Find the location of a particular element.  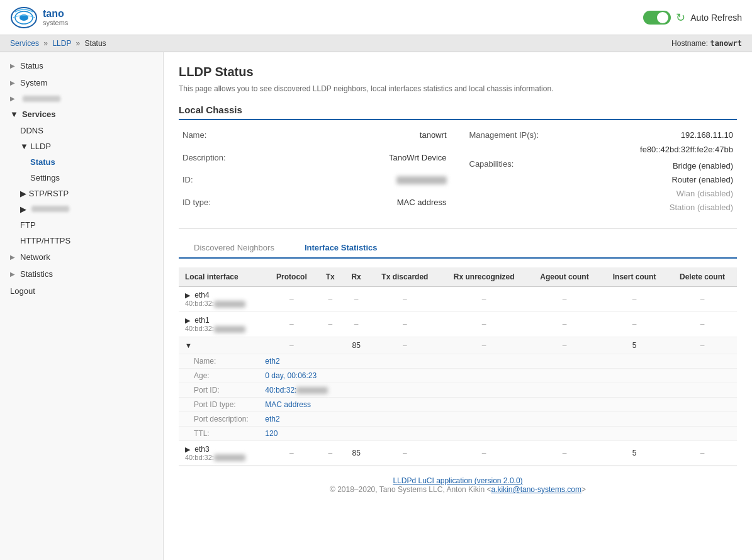

detail-value: eth2 is located at coordinates (272, 419).